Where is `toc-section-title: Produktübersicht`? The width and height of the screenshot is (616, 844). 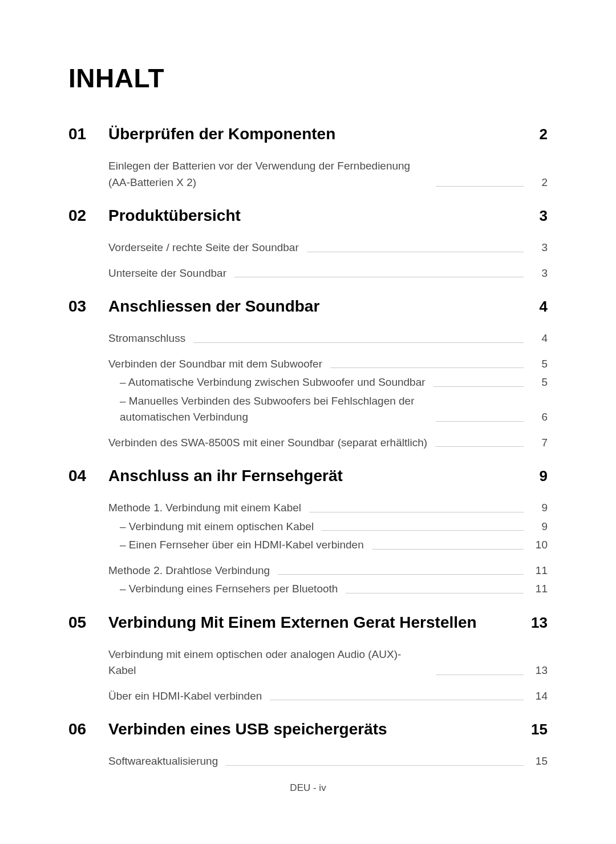 toc-section-title: Produktübersicht is located at coordinates (317, 216).